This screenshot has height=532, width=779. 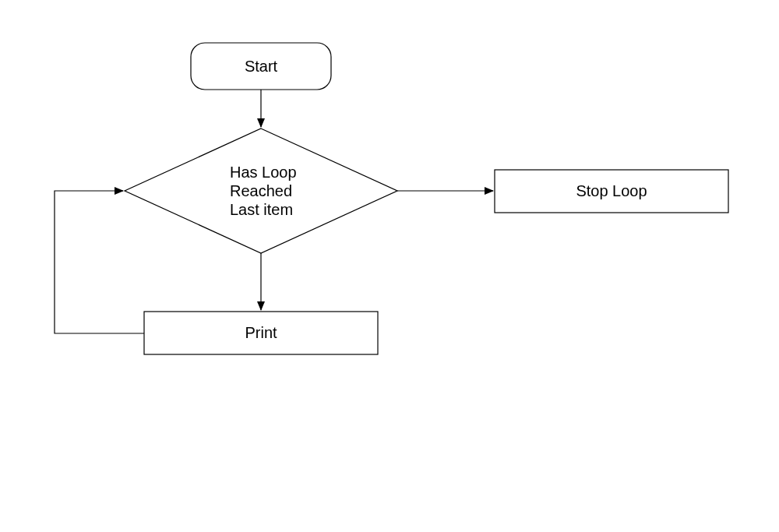 I want to click on edge-print-decision, so click(x=100, y=262).